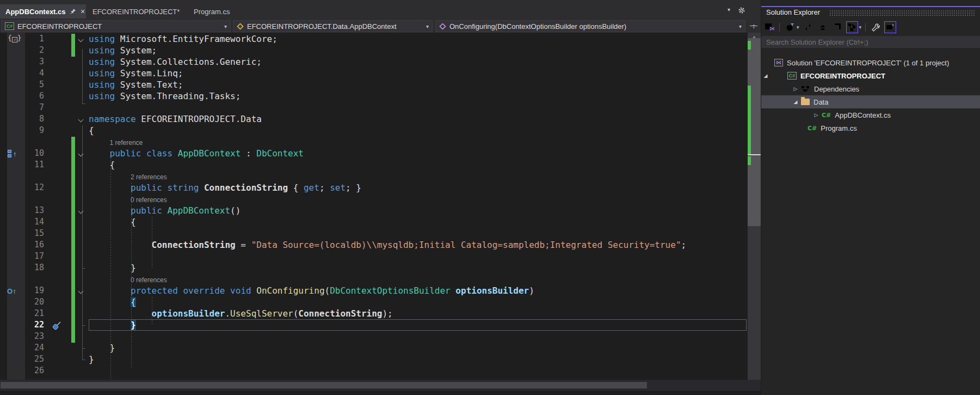 The width and height of the screenshot is (980, 395). What do you see at coordinates (35, 166) in the screenshot?
I see `line-number: 11` at bounding box center [35, 166].